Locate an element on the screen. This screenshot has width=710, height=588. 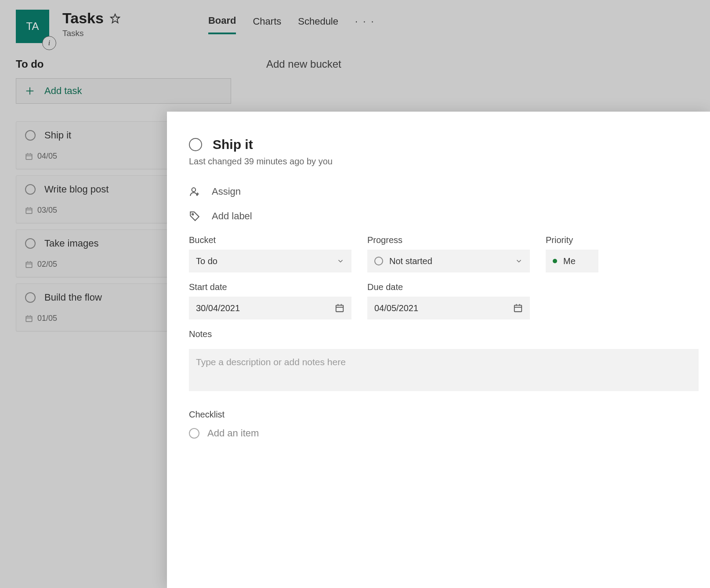
start-date-label: Start date is located at coordinates (270, 287).